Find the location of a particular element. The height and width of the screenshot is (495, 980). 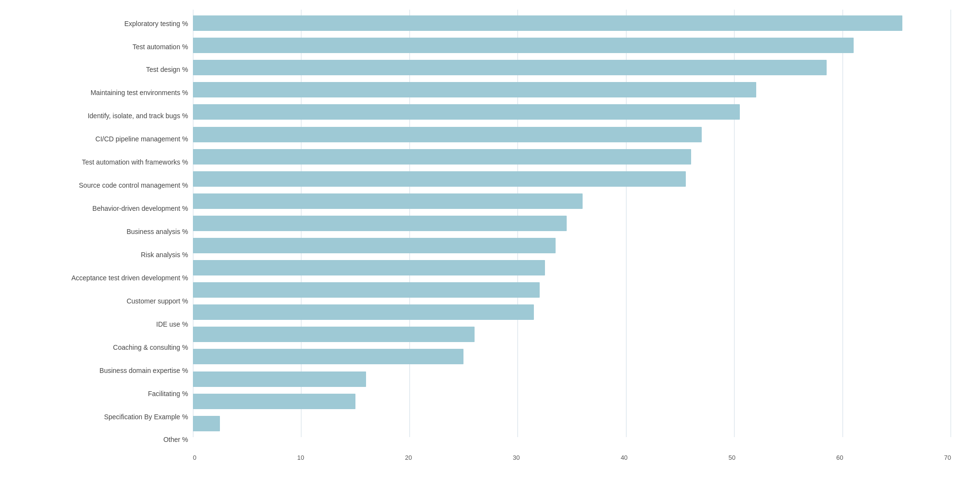

y-label: Facilitating % is located at coordinates (168, 394).